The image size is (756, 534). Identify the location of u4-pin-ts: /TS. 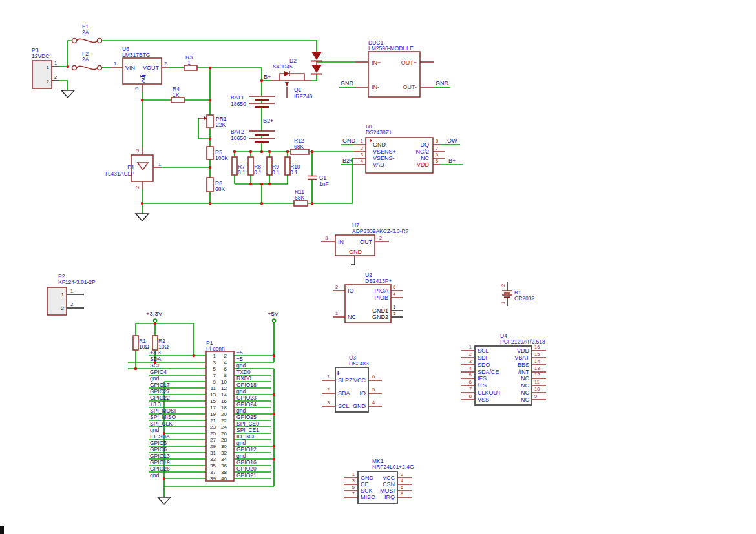
(482, 385).